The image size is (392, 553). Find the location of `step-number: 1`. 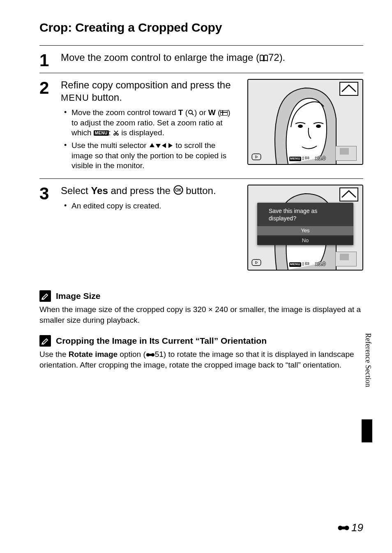

step-number: 1 is located at coordinates (46, 60).